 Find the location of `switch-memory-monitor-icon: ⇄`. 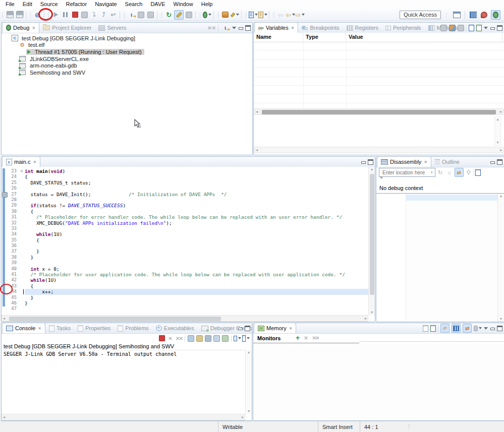

switch-memory-monitor-icon: ⇄ is located at coordinates (467, 328).